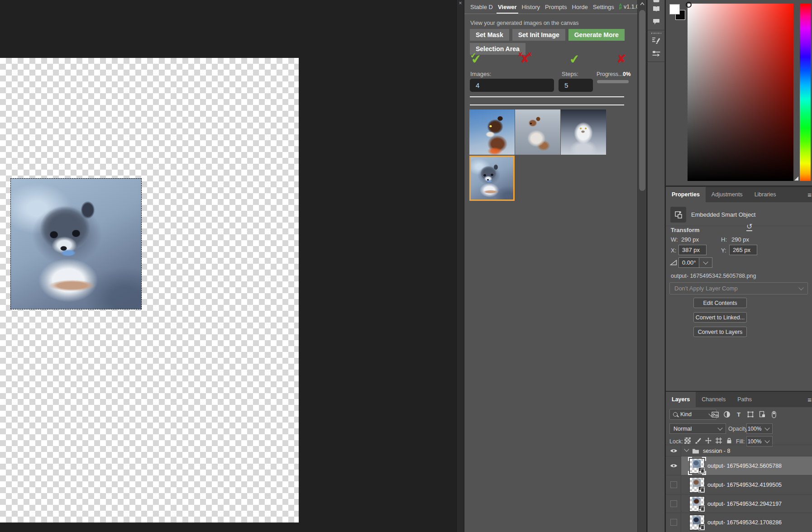 Image resolution: width=812 pixels, height=532 pixels. I want to click on group-expand-icon, so click(686, 449).